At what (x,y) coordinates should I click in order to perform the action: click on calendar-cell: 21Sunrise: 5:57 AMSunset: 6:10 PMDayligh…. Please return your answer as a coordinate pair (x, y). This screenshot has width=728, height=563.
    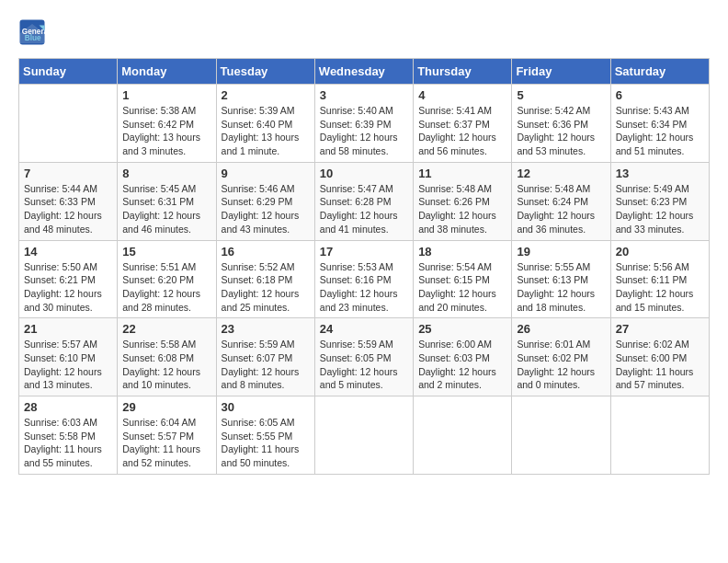
    Looking at the image, I should click on (68, 357).